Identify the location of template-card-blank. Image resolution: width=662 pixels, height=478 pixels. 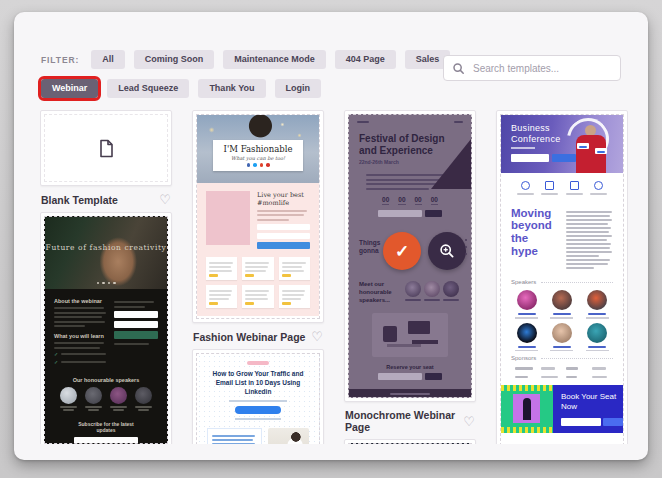
(106, 148).